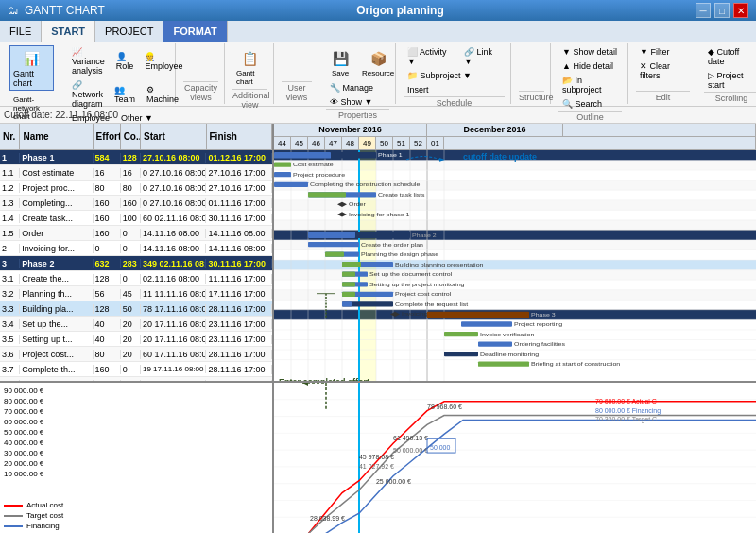 The image size is (756, 533). I want to click on table-row: 1.4 Create task... 160 100 60 02.11.16 0…, so click(136, 218).